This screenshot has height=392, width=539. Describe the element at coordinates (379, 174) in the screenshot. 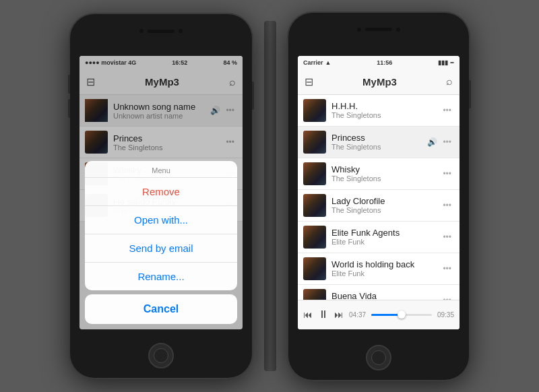

I see `right-song-item-3: Whisky The Singletons •••` at that location.